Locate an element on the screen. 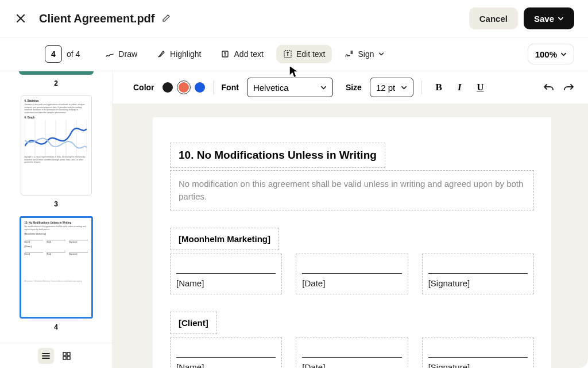 Image resolution: width=588 pixels, height=368 pixels. thumbnail-label-2: 2 is located at coordinates (56, 83).